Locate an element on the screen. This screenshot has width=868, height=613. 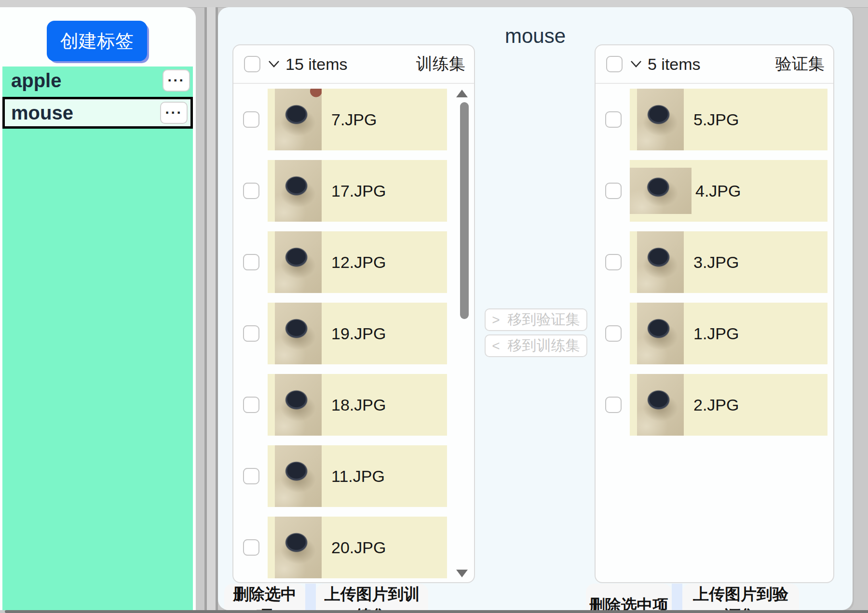
item-row-body: 2.JPG is located at coordinates (729, 405).